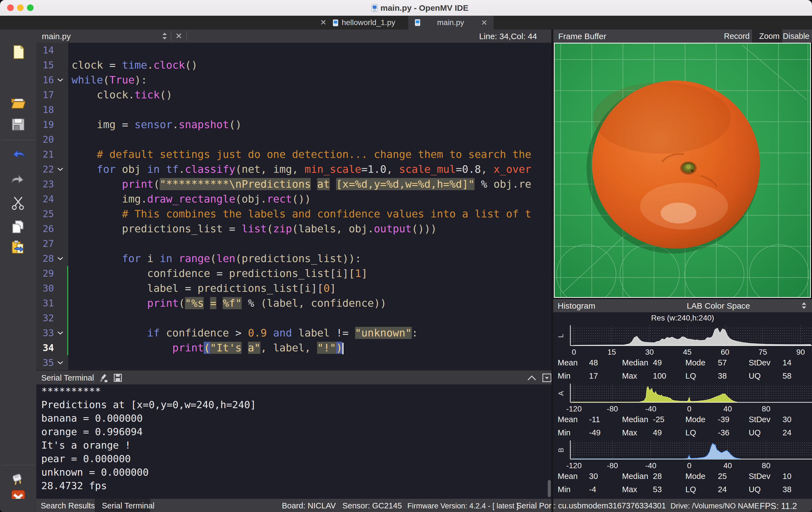  What do you see at coordinates (728, 466) in the screenshot?
I see `axis-tick-label: 40` at bounding box center [728, 466].